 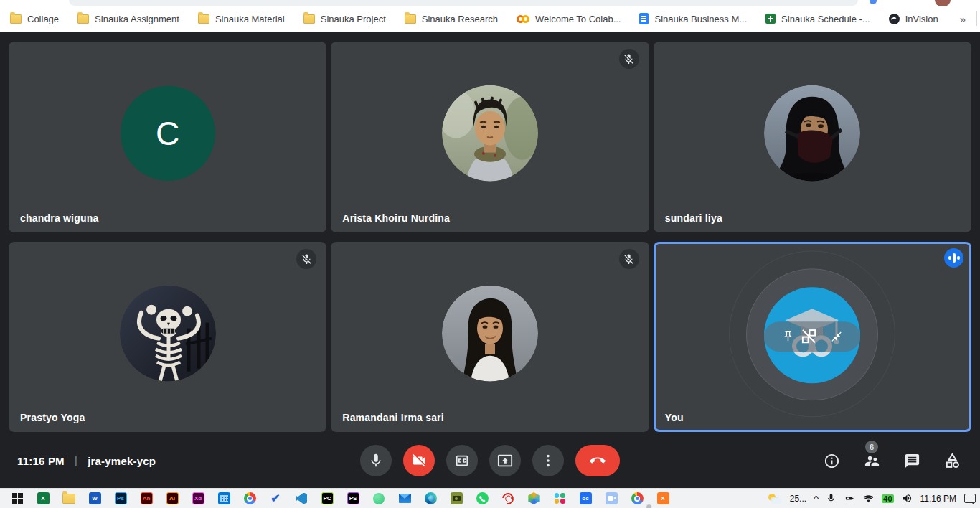 I want to click on video-app-icon, so click(x=611, y=498).